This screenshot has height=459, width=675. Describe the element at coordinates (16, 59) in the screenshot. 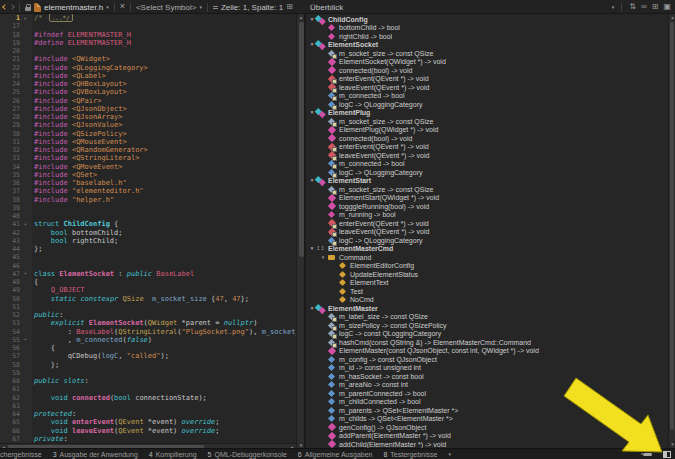

I see `gutter-line: 21` at that location.